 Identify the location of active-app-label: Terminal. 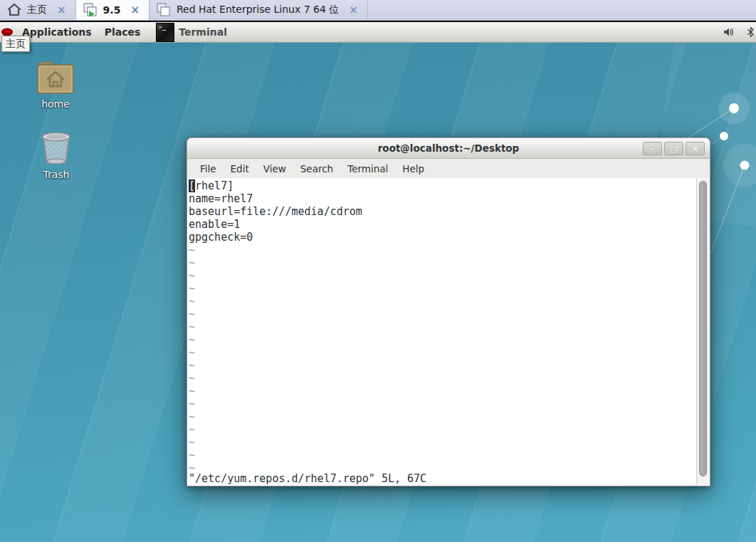
(203, 32).